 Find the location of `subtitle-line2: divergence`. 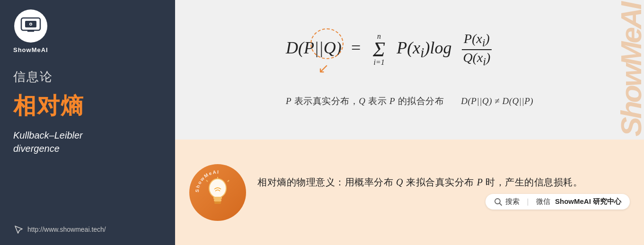

subtitle-line2: divergence is located at coordinates (36, 149).